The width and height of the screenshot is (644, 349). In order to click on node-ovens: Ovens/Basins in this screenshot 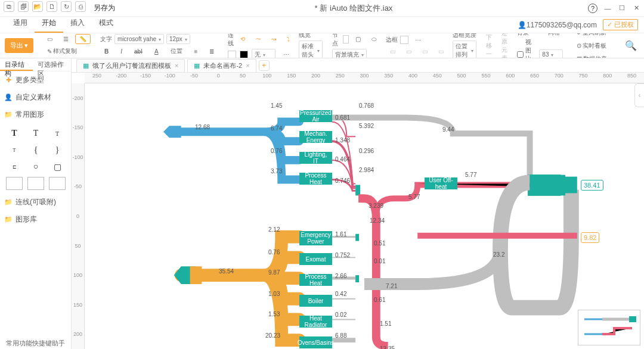, I will do `click(316, 342)`.